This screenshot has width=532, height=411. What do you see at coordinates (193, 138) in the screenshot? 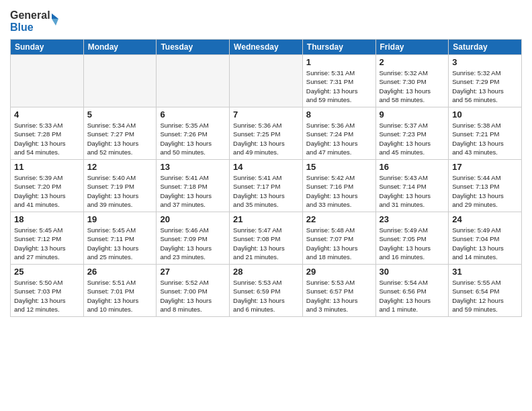
I see `day-info: Sunrise: 5:35 AM Sunset: 7:26 PM Dayligh…` at bounding box center [193, 138].